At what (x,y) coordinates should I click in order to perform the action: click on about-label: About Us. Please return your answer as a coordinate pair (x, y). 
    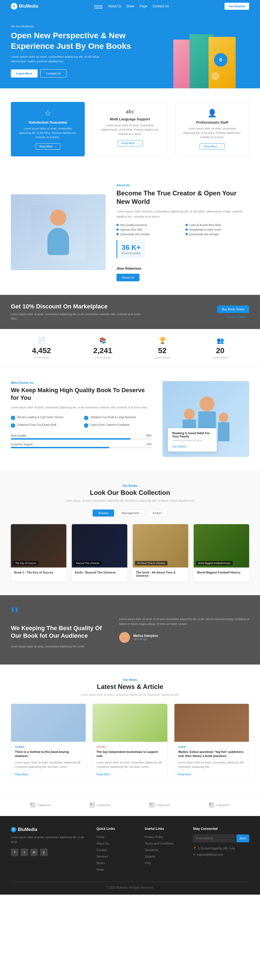
    Looking at the image, I should click on (183, 185).